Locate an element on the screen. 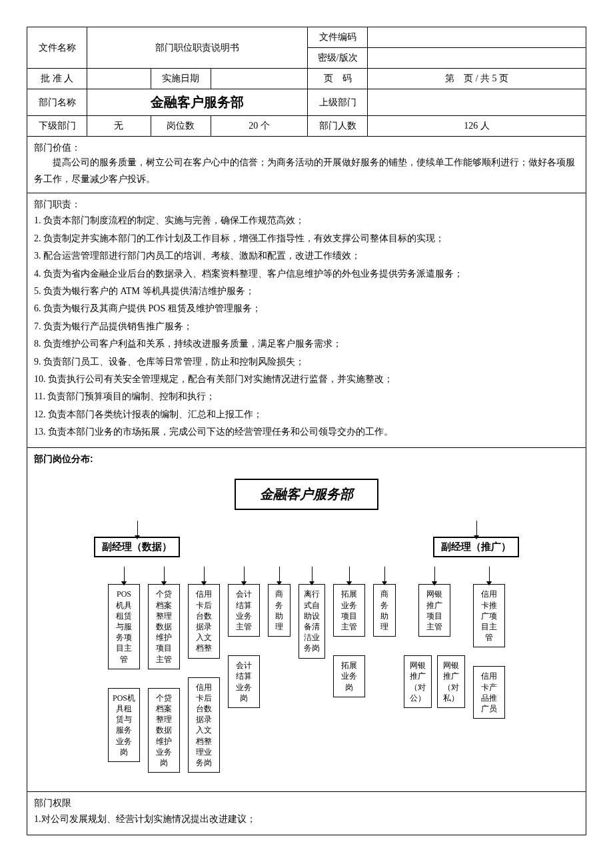 The width and height of the screenshot is (613, 868). impl-date-value is located at coordinates (259, 79).